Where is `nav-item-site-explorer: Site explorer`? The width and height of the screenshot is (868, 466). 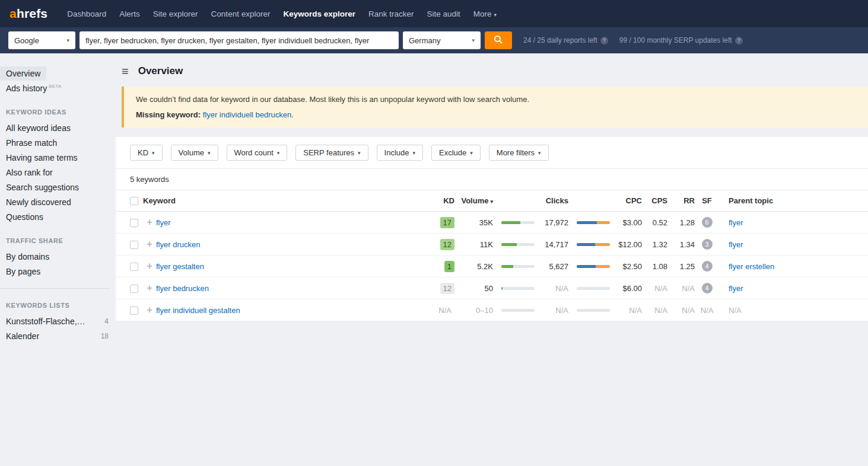 nav-item-site-explorer: Site explorer is located at coordinates (176, 14).